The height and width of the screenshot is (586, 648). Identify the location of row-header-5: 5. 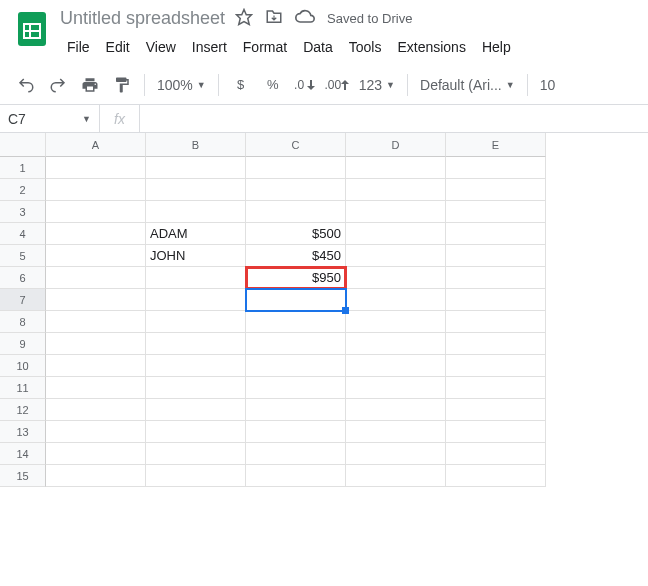
(23, 256).